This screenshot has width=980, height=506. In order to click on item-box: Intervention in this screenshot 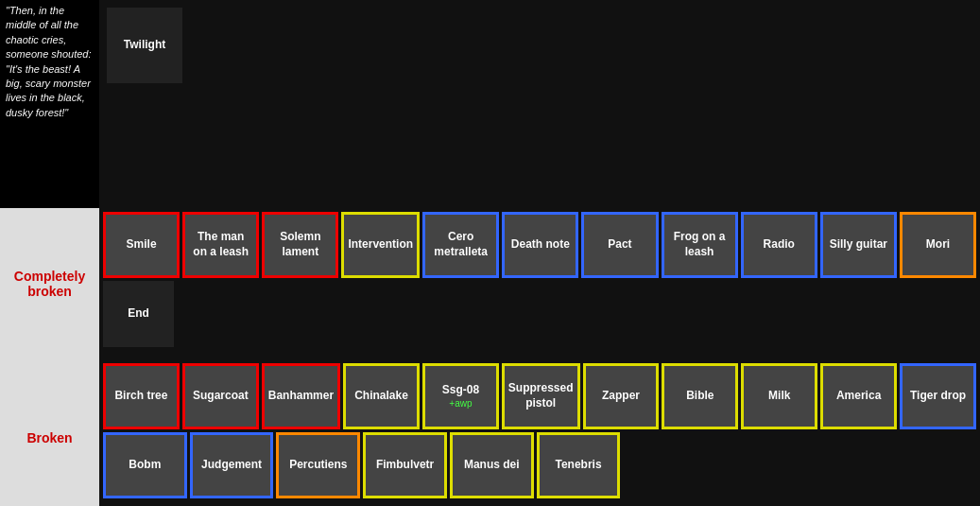, I will do `click(380, 245)`.